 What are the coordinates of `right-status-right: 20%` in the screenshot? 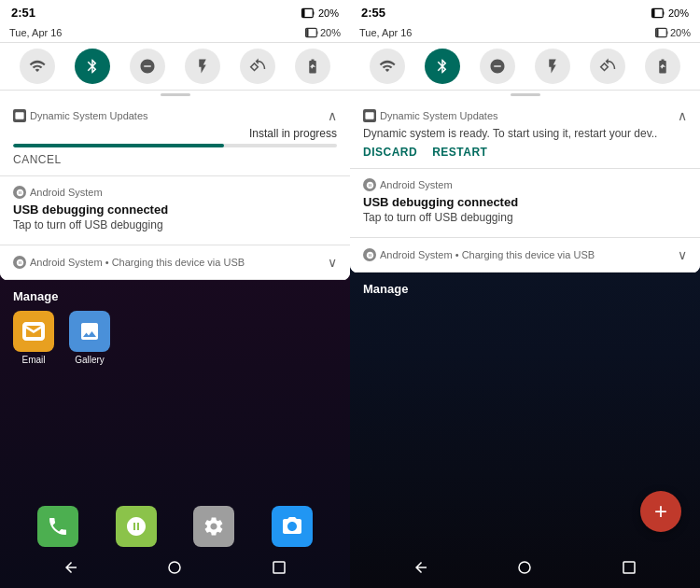 It's located at (670, 13).